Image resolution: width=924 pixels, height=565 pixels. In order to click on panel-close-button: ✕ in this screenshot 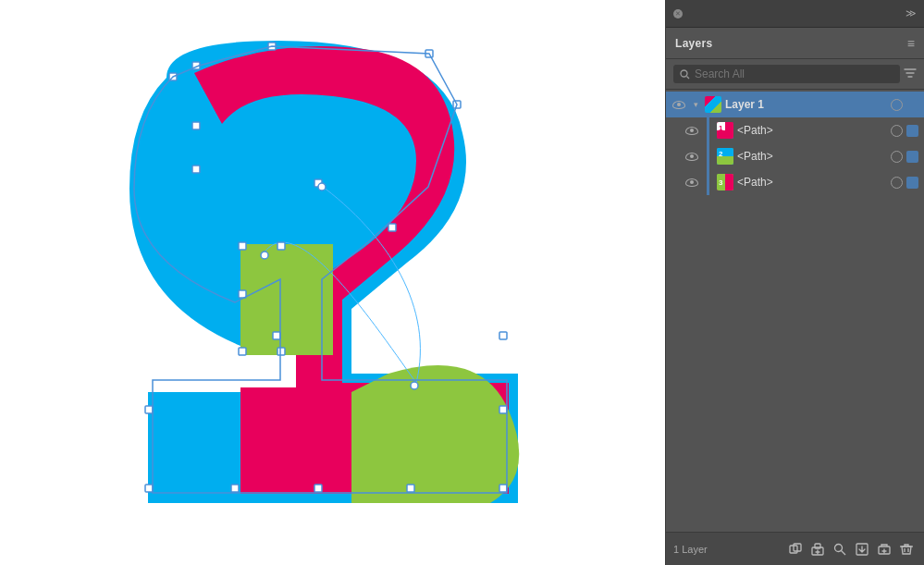, I will do `click(678, 14)`.